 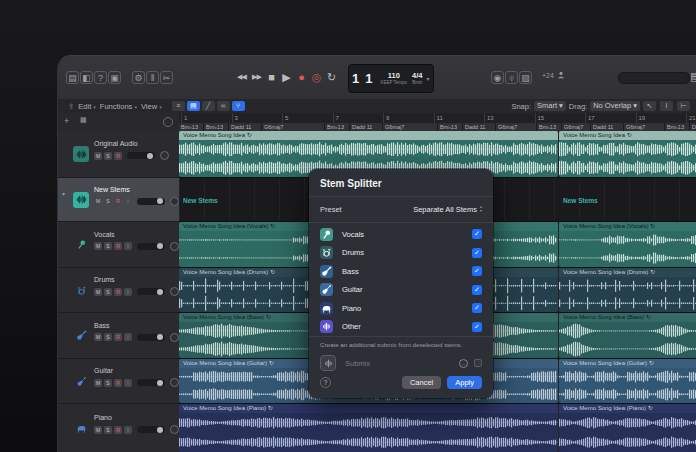 What do you see at coordinates (628, 244) in the screenshot?
I see `audio-region: Voice Memo Song Idea (Vocals) ↻` at bounding box center [628, 244].